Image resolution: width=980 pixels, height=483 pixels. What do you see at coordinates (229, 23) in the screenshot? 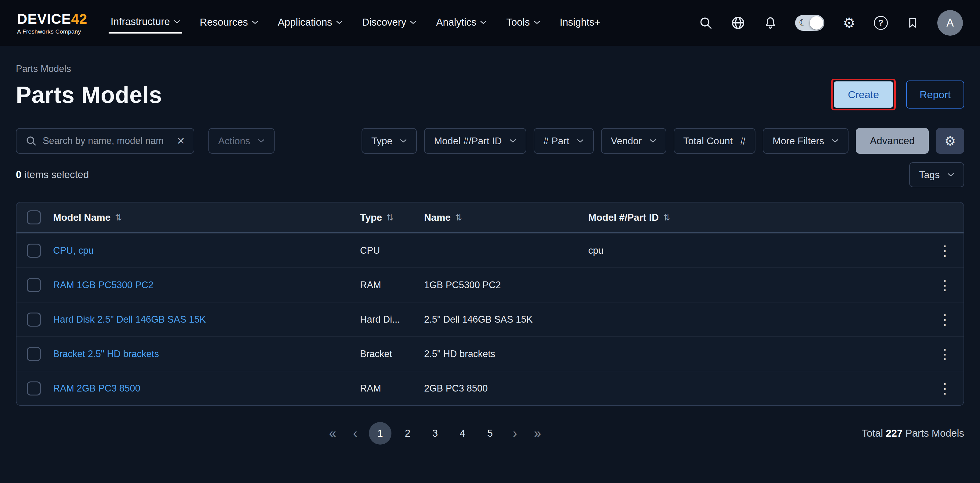
I see `nav-item-resources: Resources` at bounding box center [229, 23].